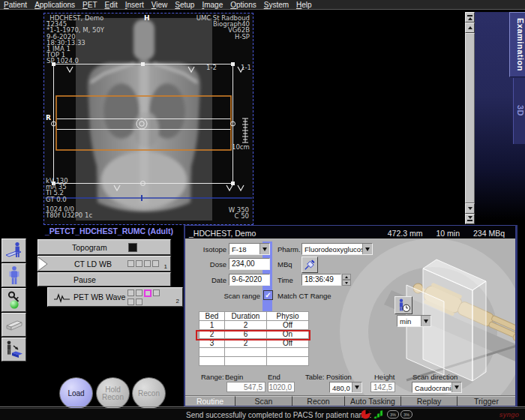 The image size is (525, 420). What do you see at coordinates (112, 393) in the screenshot?
I see `hold-recon-button: Hold Recon` at bounding box center [112, 393].